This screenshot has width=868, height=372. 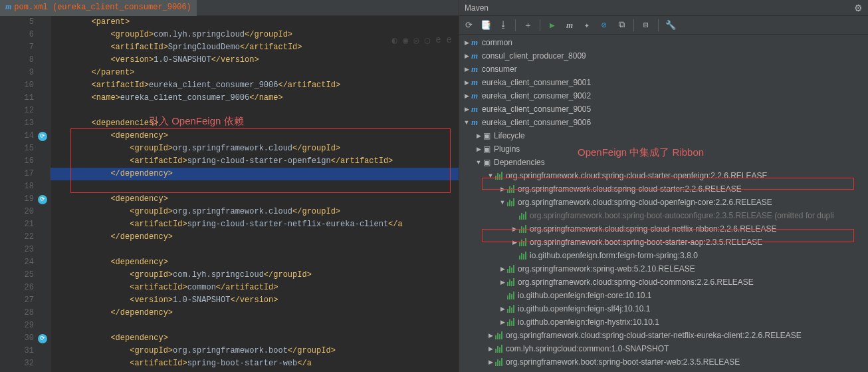 I want to click on code-line: <artifactId>spring-cloud-starter-netflix…, so click(x=255, y=225).